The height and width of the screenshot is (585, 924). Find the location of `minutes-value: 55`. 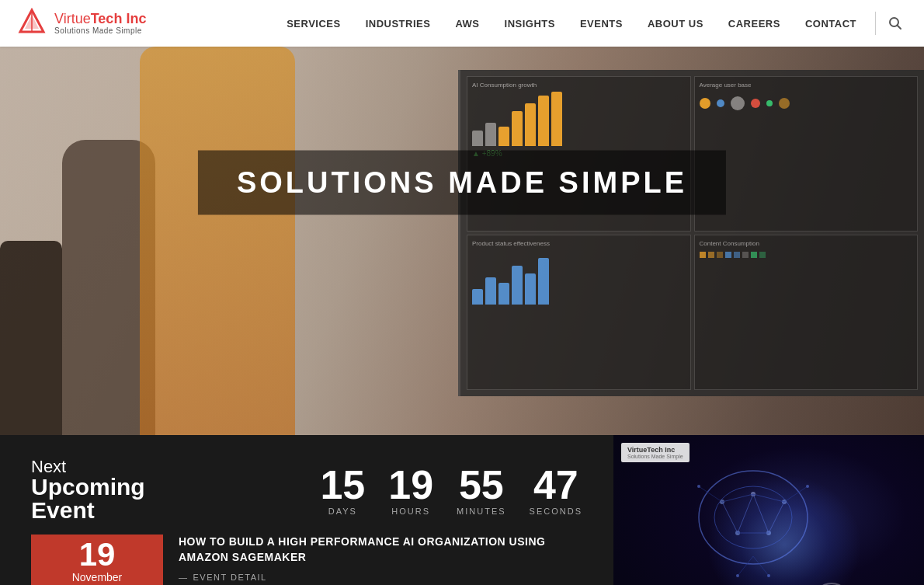

minutes-value: 55 is located at coordinates (481, 485).